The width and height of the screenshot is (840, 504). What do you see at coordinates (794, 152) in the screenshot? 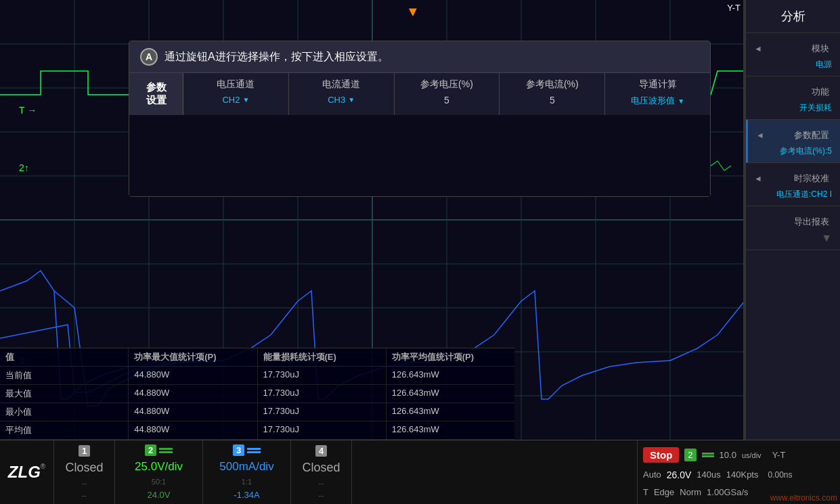
I see `params-config-value: 参考电流(%):5` at bounding box center [794, 152].